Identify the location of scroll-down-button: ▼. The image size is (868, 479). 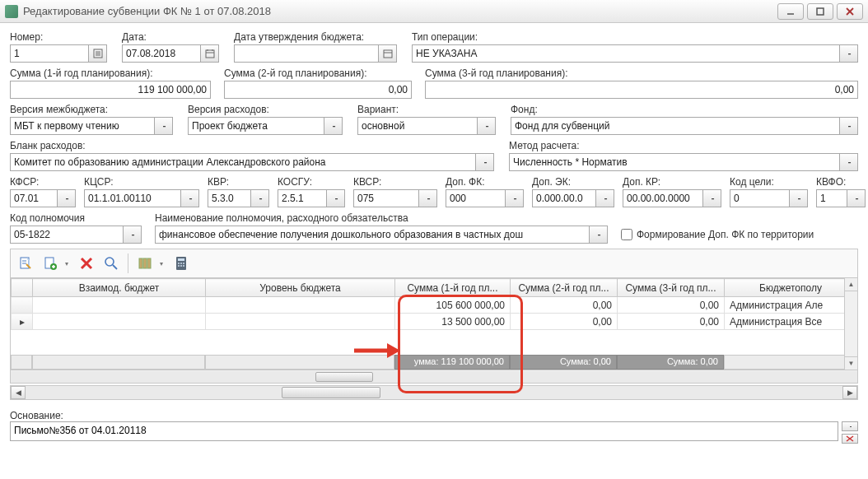
(852, 363).